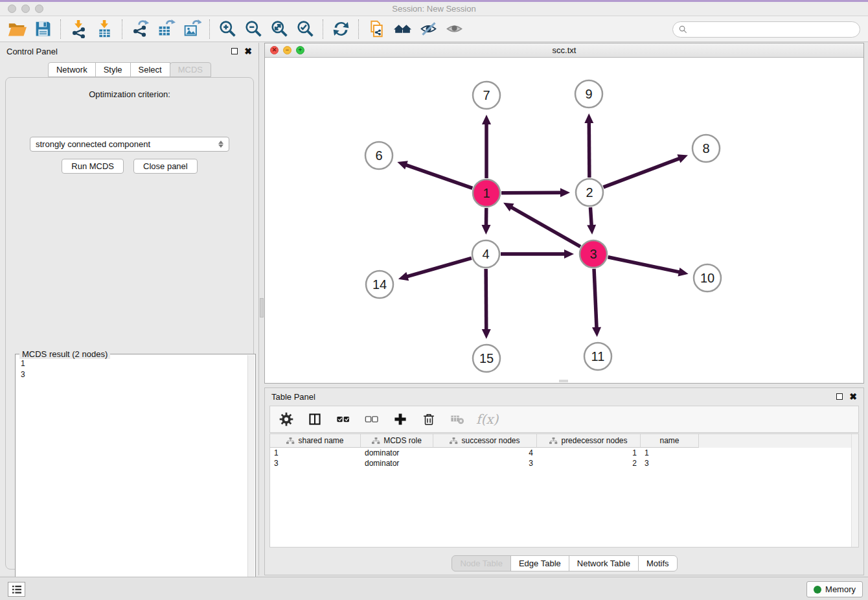 This screenshot has width=868, height=600. I want to click on node-table-body: 1dominator4113dominator323, so click(564, 458).